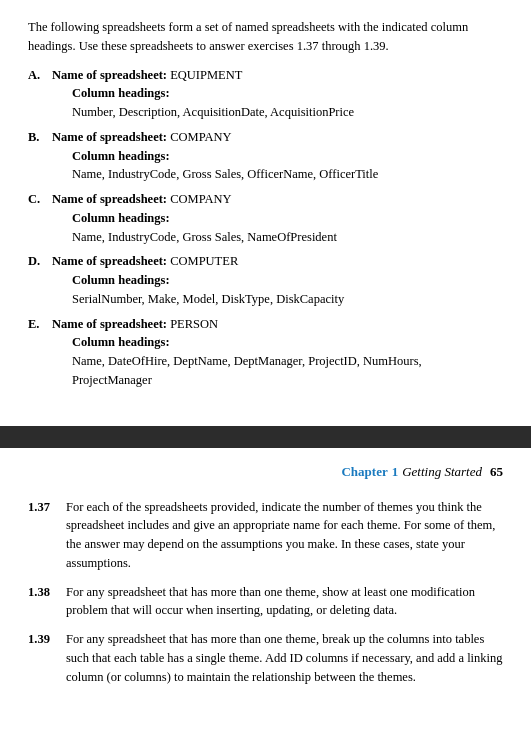 The image size is (531, 752). Describe the element at coordinates (47, 602) in the screenshot. I see `exercise-number-138: 1.38` at that location.